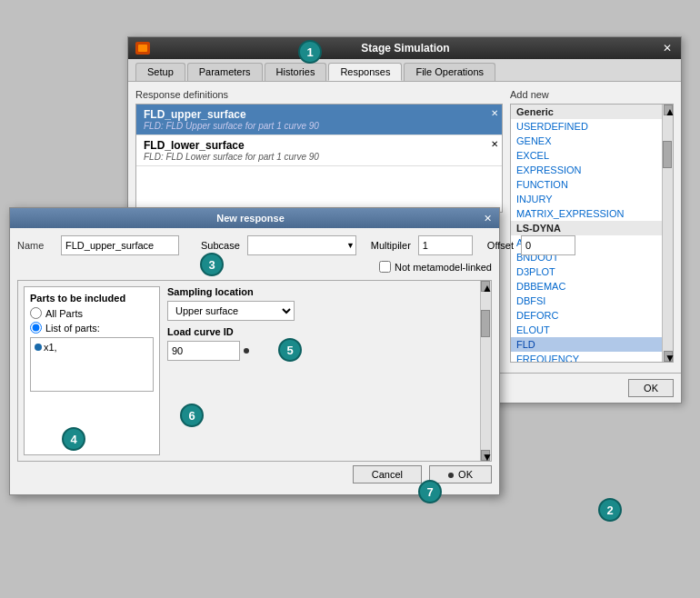 This screenshot has width=700, height=598. Describe the element at coordinates (444, 267) in the screenshot. I see `not-metamodel-label: Not metamodel-linked` at that location.